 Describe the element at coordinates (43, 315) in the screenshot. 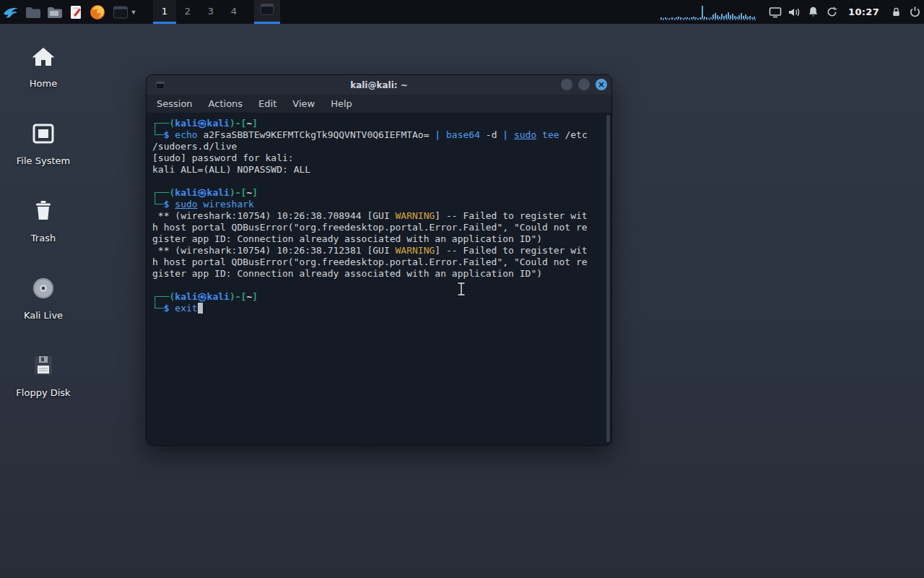

I see `desktop-icon-label: Kali Live` at that location.